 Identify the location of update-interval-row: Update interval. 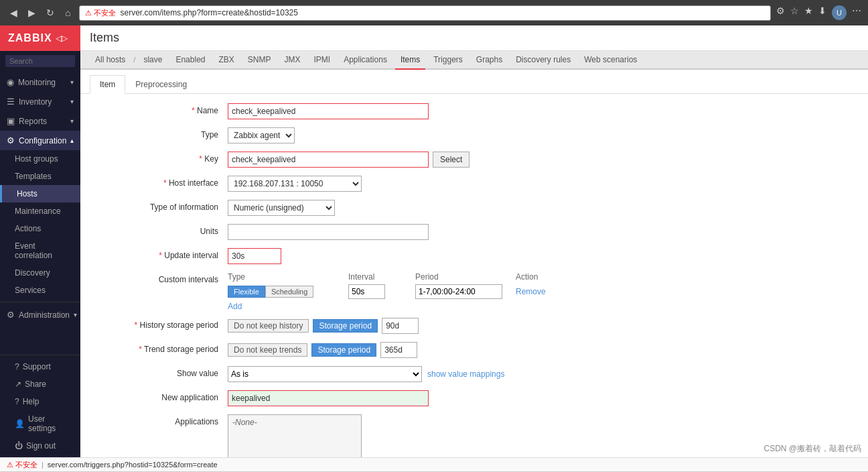
(474, 257).